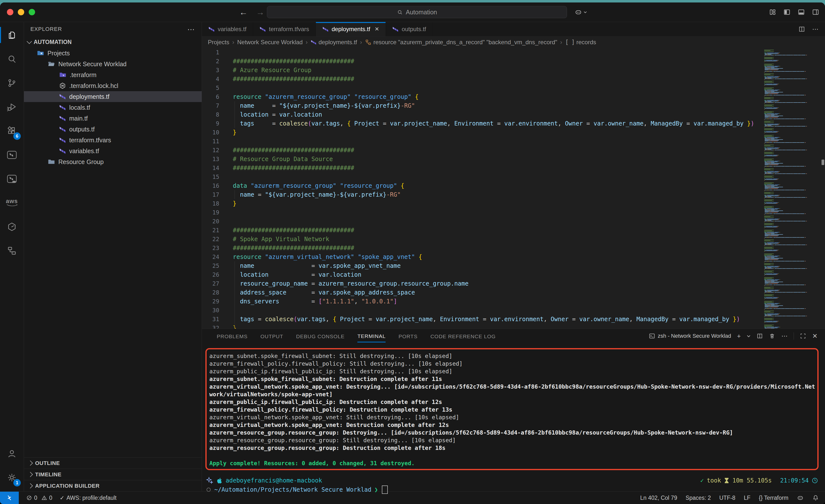 The width and height of the screenshot is (825, 504). What do you see at coordinates (417, 12) in the screenshot?
I see `command-center-search: Automation` at bounding box center [417, 12].